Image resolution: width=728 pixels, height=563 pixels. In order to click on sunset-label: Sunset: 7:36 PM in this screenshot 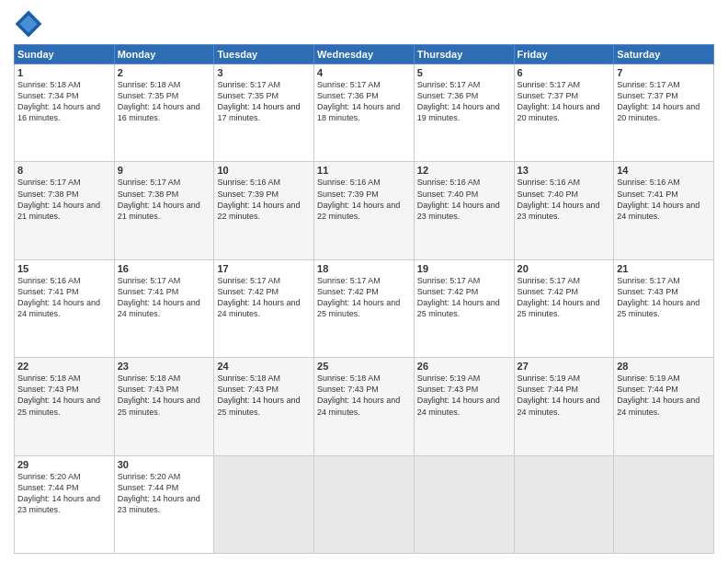, I will do `click(449, 96)`.